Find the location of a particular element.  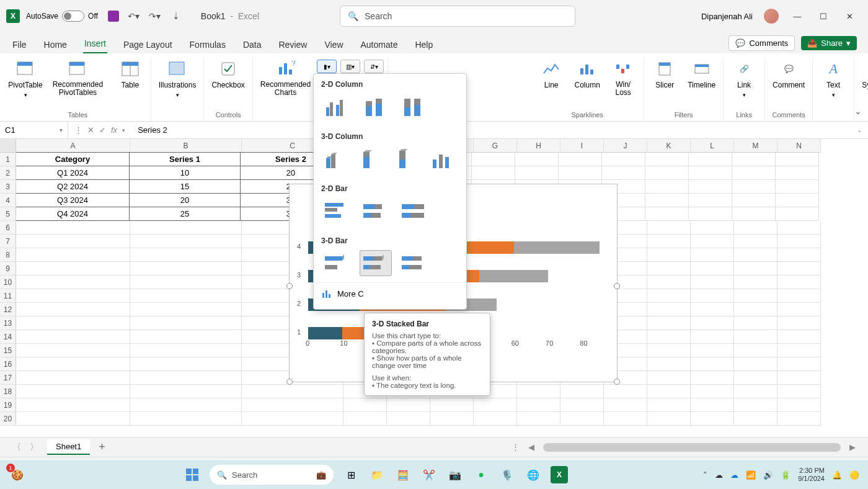

notifications-icon: 🔔 is located at coordinates (837, 475).